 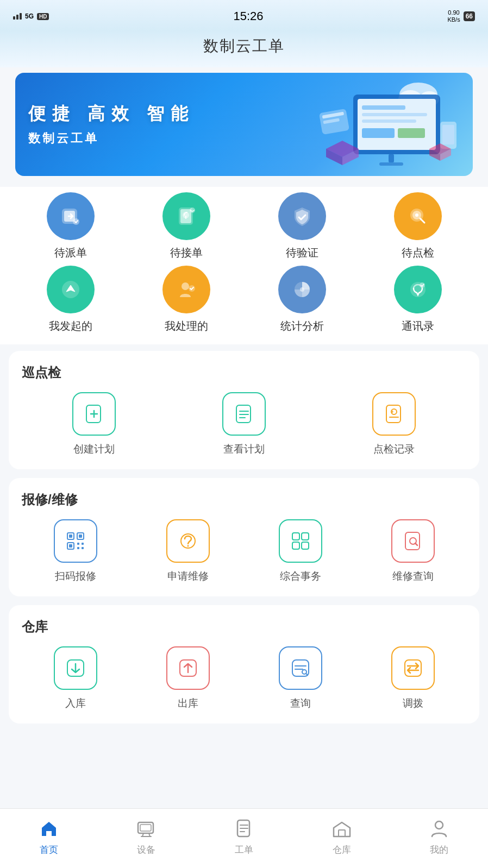 I want to click on repair-title: 报修/维修, so click(x=244, y=500).